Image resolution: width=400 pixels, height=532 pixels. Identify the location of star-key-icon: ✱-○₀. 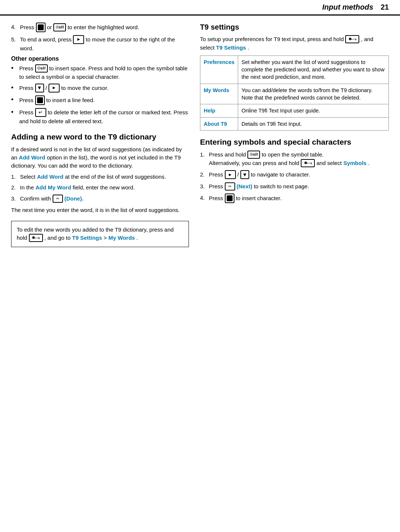
(36, 238).